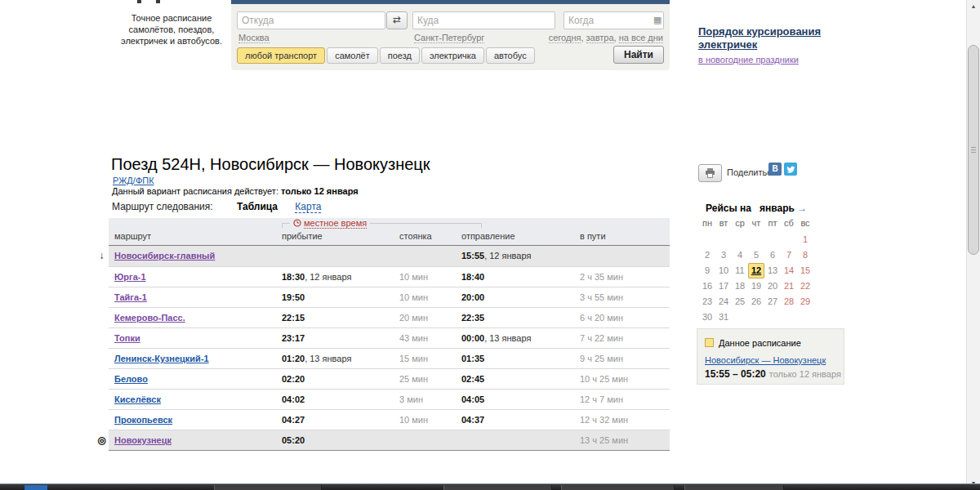  Describe the element at coordinates (308, 207) in the screenshot. I see `tab-map-view: Карта` at that location.